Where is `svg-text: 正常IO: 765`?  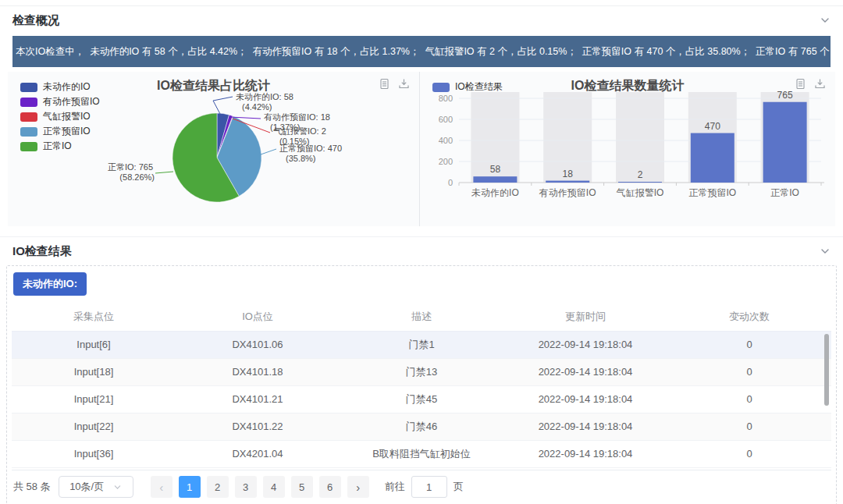
svg-text: 正常IO: 765 is located at coordinates (130, 167).